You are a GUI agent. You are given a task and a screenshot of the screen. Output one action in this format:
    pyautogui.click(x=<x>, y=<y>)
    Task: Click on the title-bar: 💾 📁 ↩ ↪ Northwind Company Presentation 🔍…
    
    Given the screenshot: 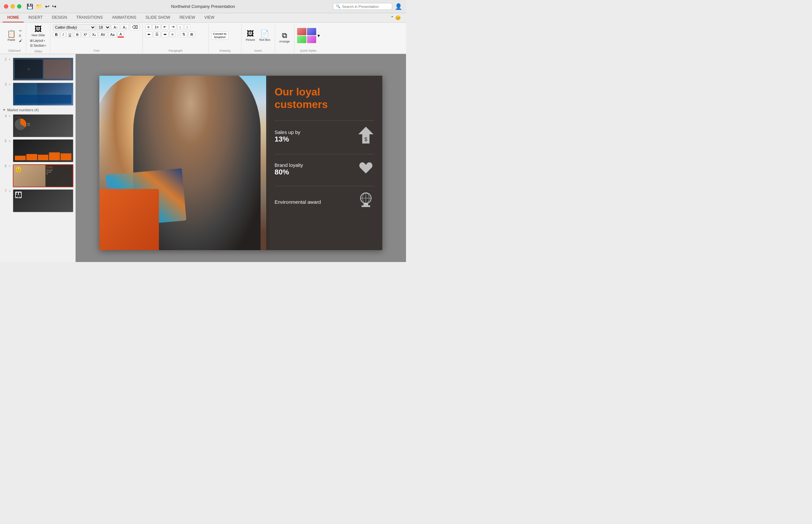 What is the action you would take?
    pyautogui.click(x=203, y=7)
    